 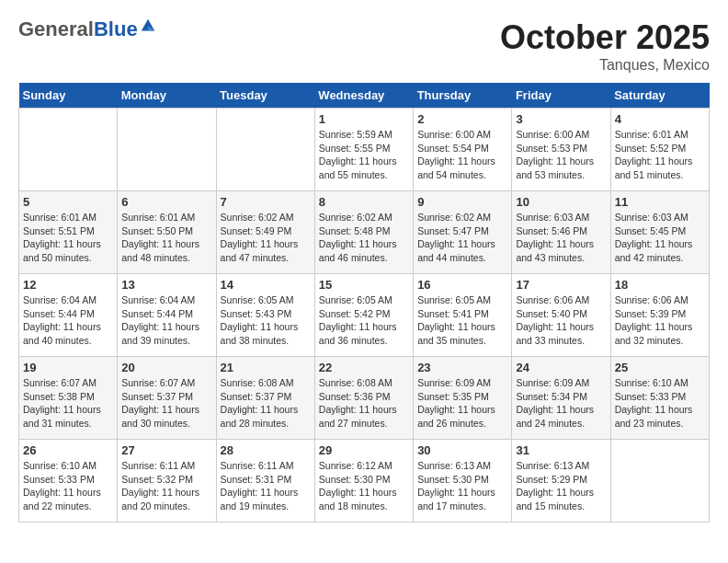 I want to click on day-number: 25, so click(x=660, y=368).